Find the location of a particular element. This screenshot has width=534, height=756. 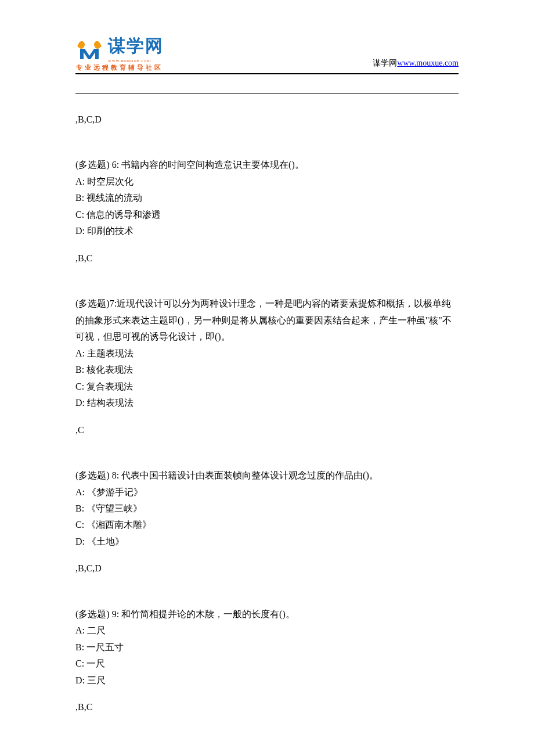

logo-icon is located at coordinates (89, 49).